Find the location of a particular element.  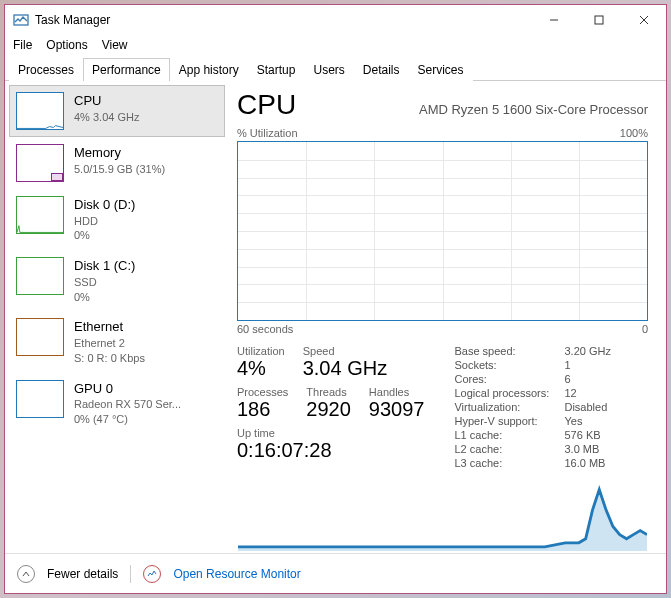

footer-separator is located at coordinates (130, 574).